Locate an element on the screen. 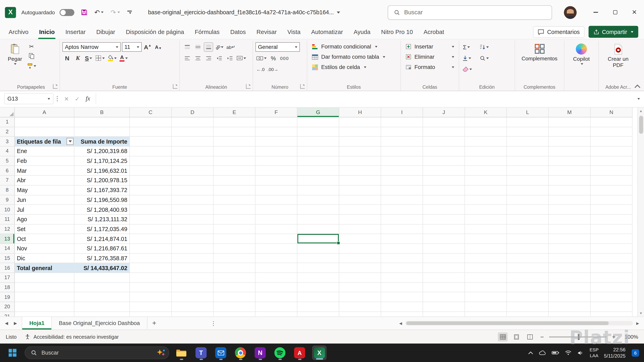 The height and width of the screenshot is (362, 644). horizontal-scroll-thumb is located at coordinates (508, 323).